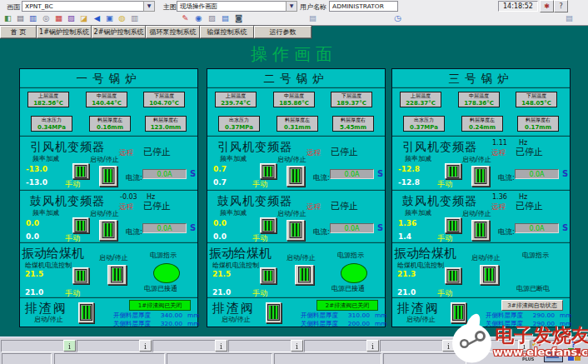 This screenshot has height=364, width=588. What do you see at coordinates (227, 32) in the screenshot?
I see `tab-5: 输煤控制系统` at bounding box center [227, 32].